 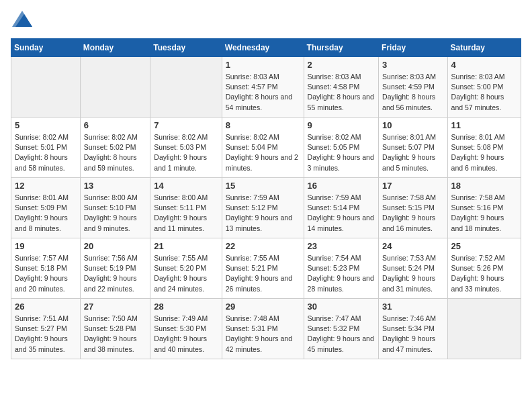 What do you see at coordinates (115, 48) in the screenshot?
I see `day-of-week-header: Monday` at bounding box center [115, 48].